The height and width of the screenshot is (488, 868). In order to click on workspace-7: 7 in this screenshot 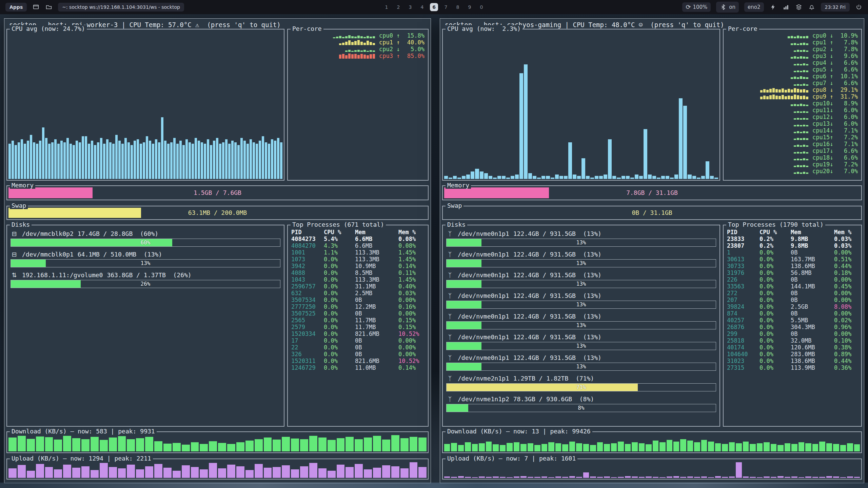, I will do `click(446, 7)`.